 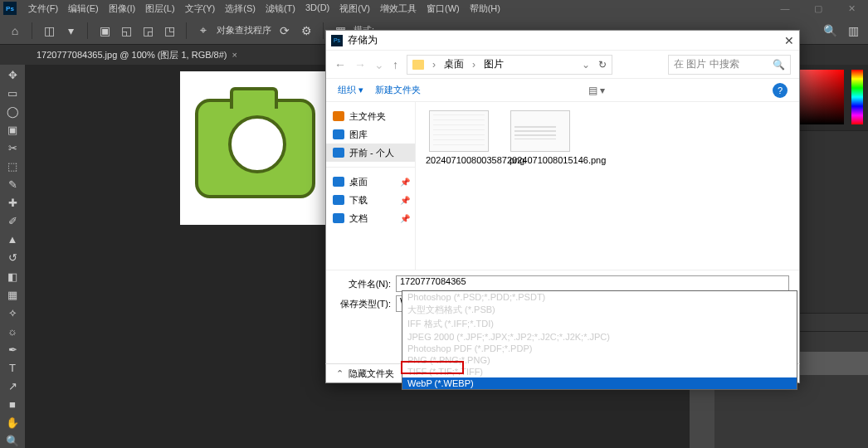 What do you see at coordinates (12, 185) in the screenshot?
I see `eyedropper-tool-icon: ✎` at bounding box center [12, 185].